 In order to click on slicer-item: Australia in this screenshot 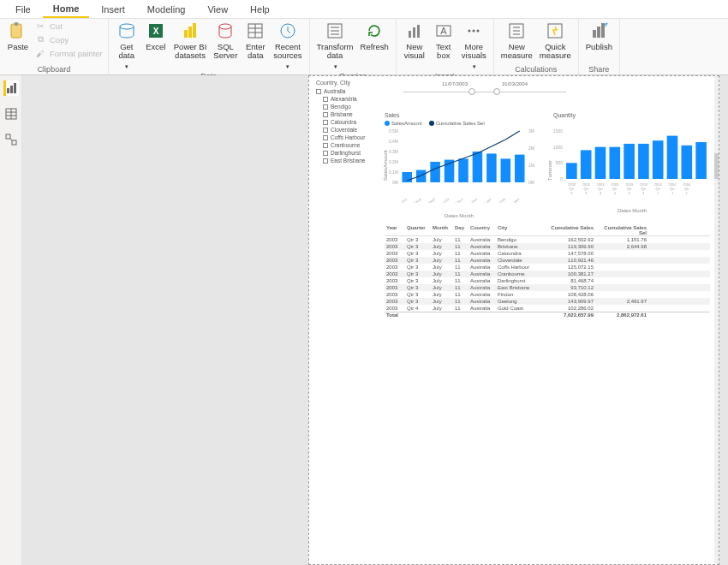, I will do `click(346, 91)`.